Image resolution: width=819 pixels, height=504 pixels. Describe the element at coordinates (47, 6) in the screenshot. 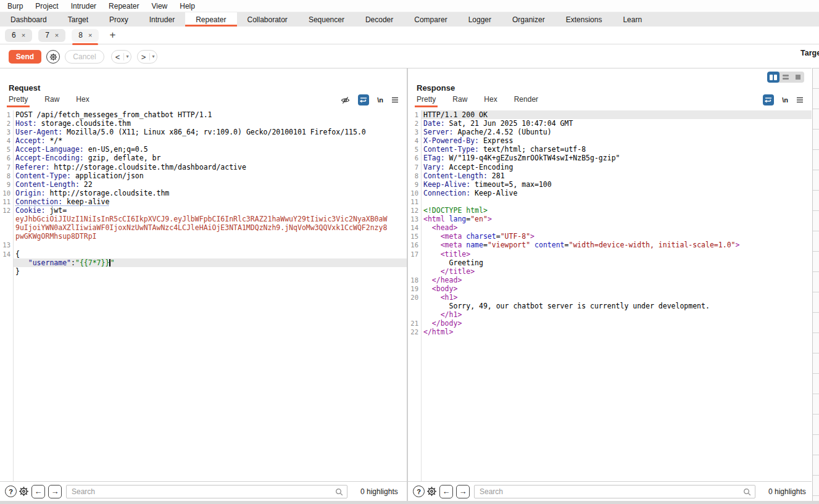

I see `menu-project: Project` at that location.